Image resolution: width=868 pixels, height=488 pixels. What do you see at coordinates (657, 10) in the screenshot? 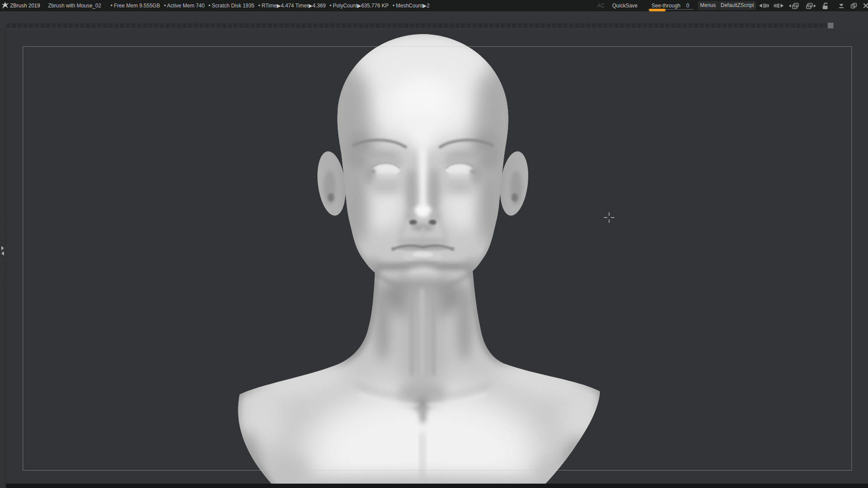
I see `see-through-slider-handle` at bounding box center [657, 10].